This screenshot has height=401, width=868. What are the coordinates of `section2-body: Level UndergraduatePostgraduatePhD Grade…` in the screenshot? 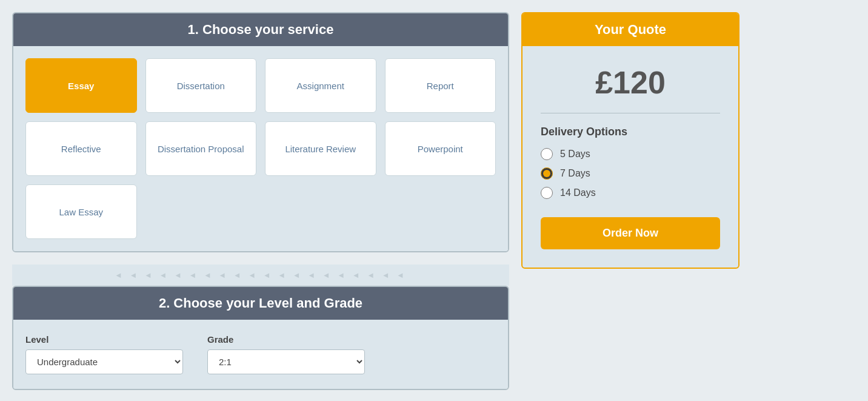 It's located at (261, 354).